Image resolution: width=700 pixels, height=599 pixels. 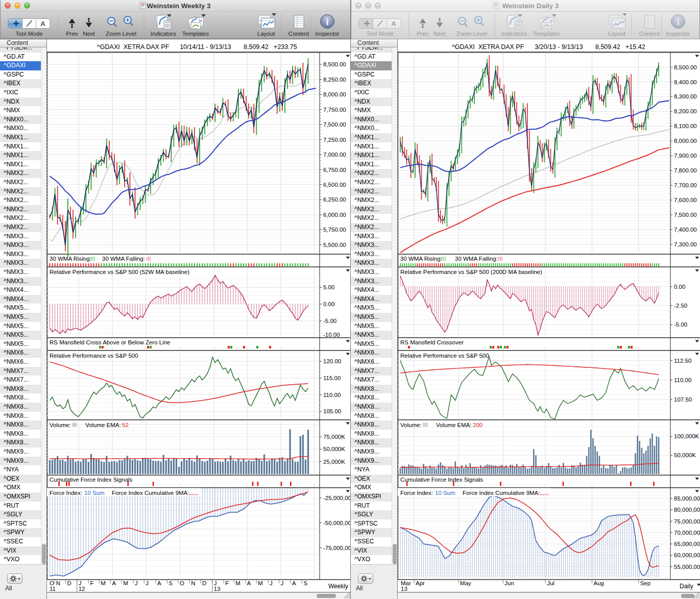 I want to click on svg-text: 5,750.00, so click(x=335, y=230).